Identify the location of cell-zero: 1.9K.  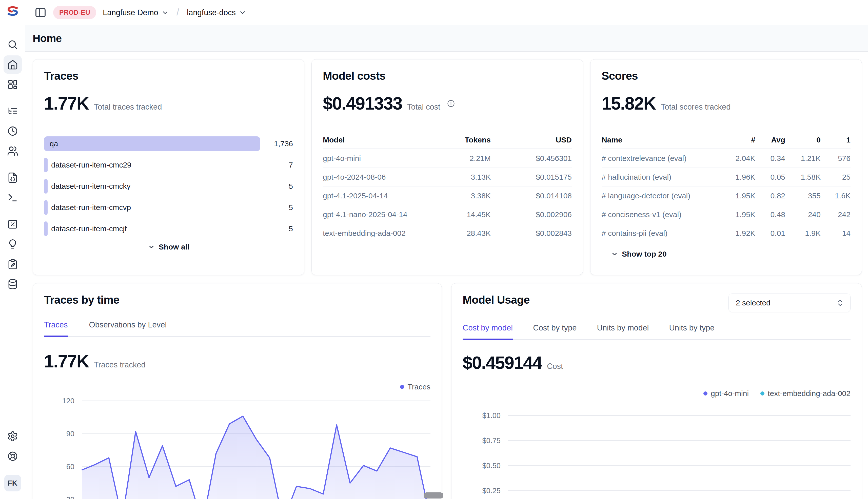
(803, 233).